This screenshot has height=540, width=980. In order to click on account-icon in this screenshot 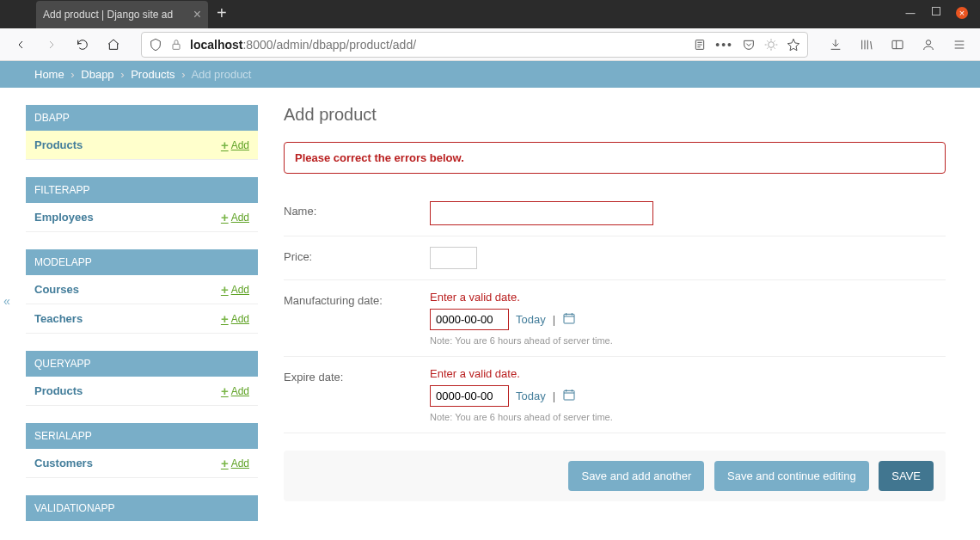, I will do `click(928, 45)`.